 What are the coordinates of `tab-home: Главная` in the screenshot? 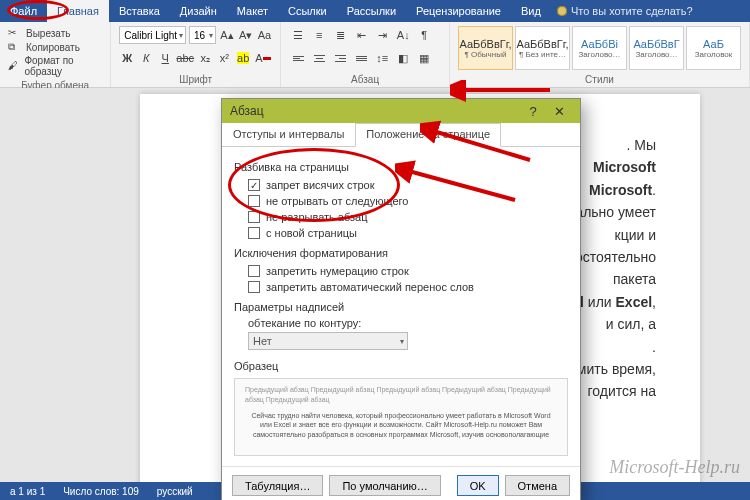 It's located at (78, 11).